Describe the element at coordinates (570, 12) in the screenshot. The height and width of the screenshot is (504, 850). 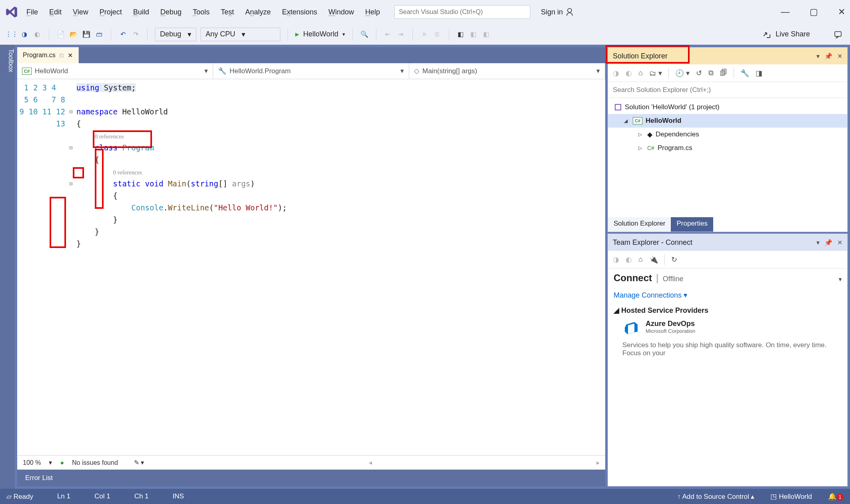
I see `user-icon` at that location.